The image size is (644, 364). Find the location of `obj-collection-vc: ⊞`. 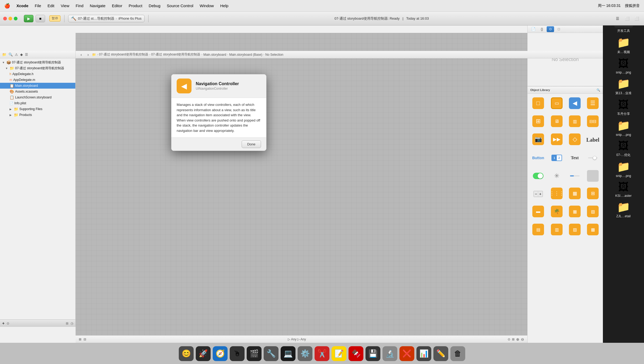

obj-collection-vc: ⊞ is located at coordinates (538, 122).